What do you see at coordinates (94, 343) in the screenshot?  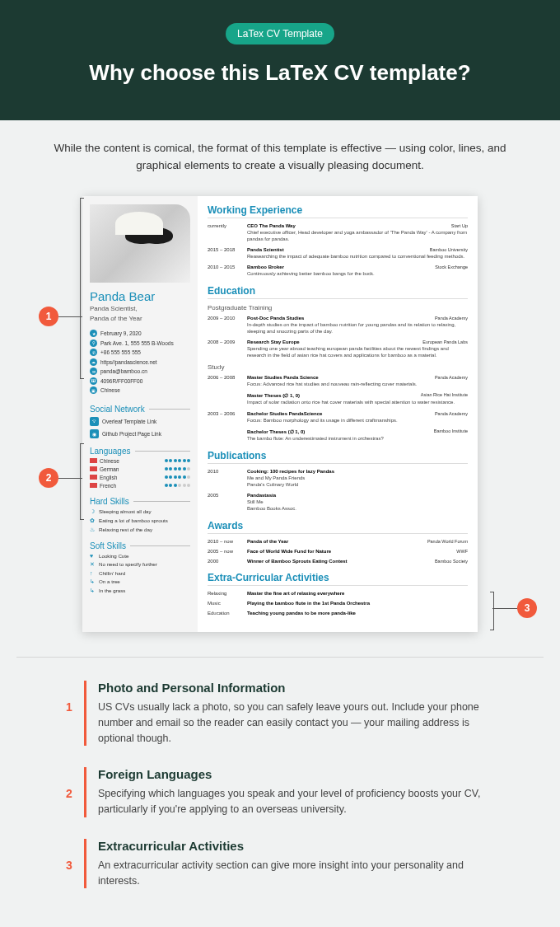 I see `contact-icon: ⚲` at bounding box center [94, 343].